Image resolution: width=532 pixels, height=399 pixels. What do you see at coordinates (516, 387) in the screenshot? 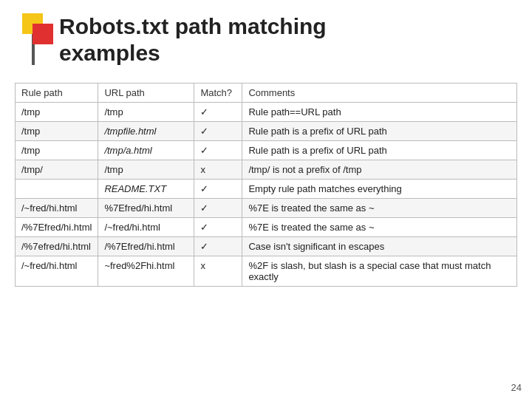
I see `page-number: 24` at bounding box center [516, 387].